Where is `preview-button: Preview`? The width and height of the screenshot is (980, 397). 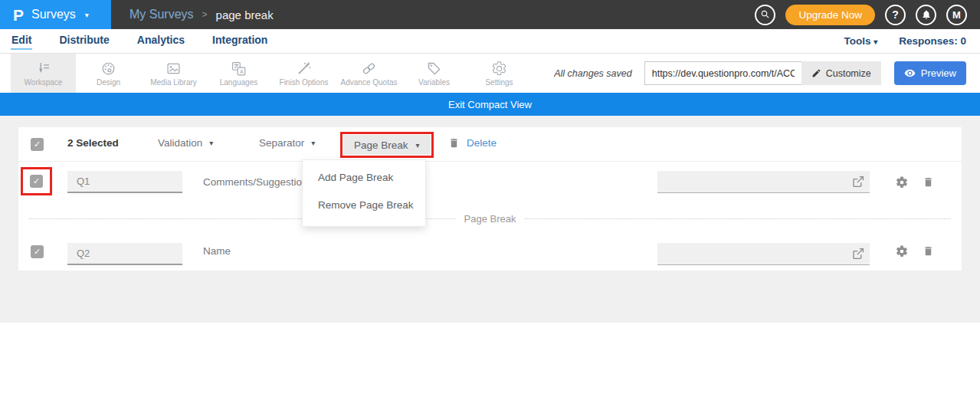 preview-button: Preview is located at coordinates (930, 74).